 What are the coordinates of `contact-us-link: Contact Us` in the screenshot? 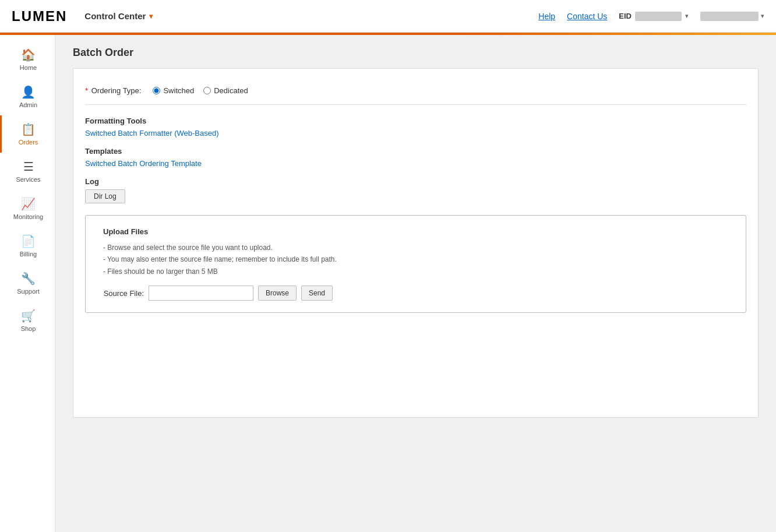 It's located at (587, 16).